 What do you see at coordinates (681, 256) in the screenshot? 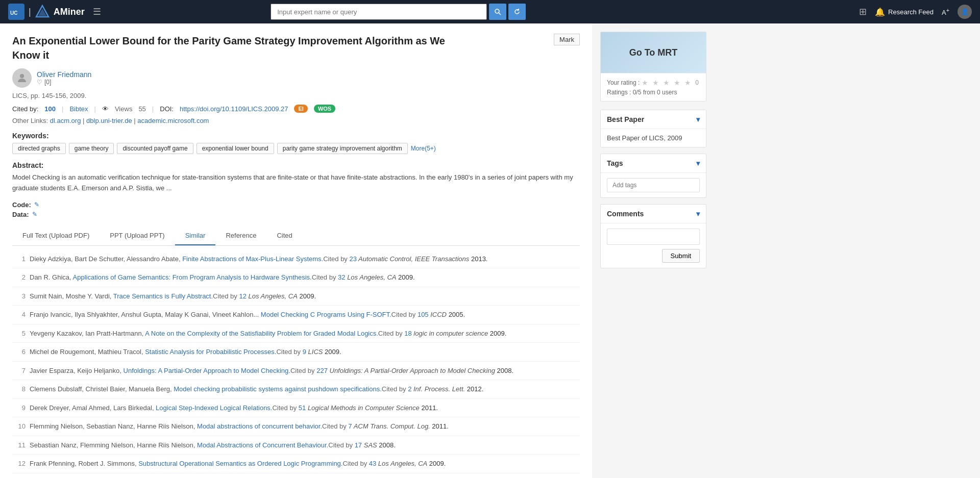
I see `submit-button: Submit` at bounding box center [681, 256].